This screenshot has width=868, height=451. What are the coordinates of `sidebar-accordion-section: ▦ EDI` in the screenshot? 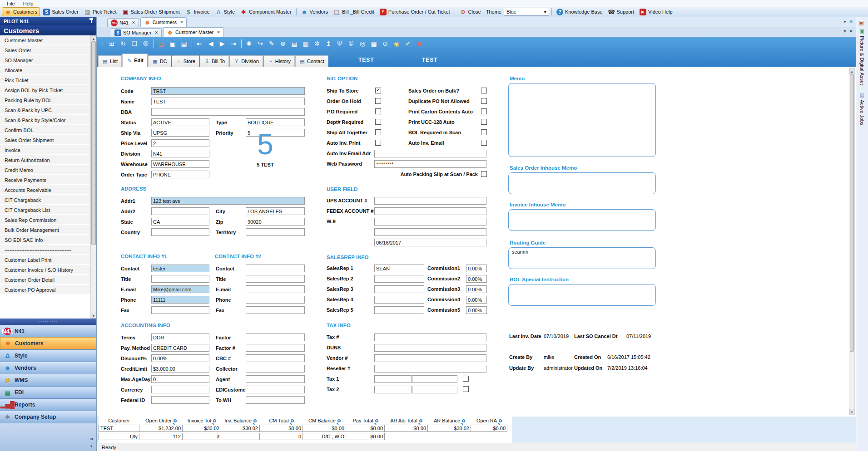 It's located at (48, 392).